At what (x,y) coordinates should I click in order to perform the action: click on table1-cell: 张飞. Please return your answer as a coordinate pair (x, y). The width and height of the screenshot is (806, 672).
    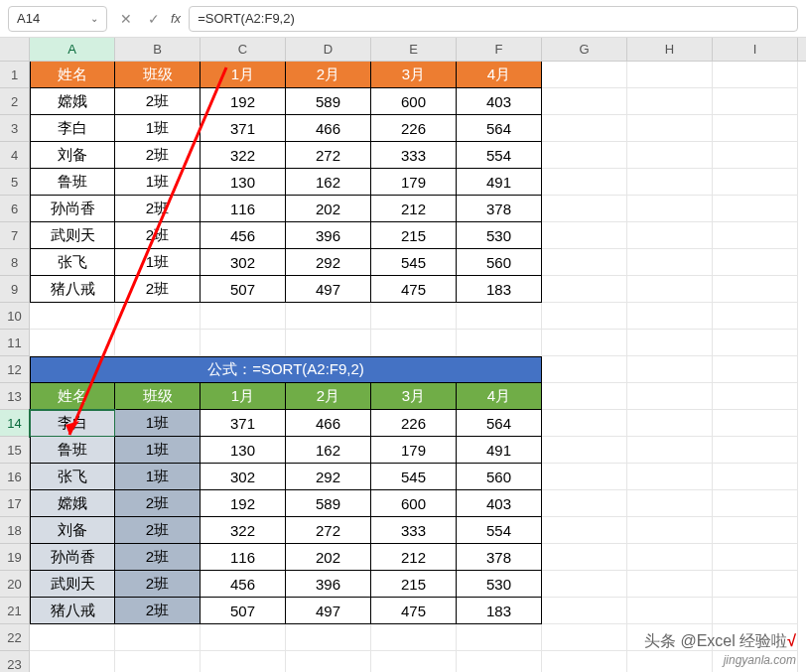
    Looking at the image, I should click on (72, 262).